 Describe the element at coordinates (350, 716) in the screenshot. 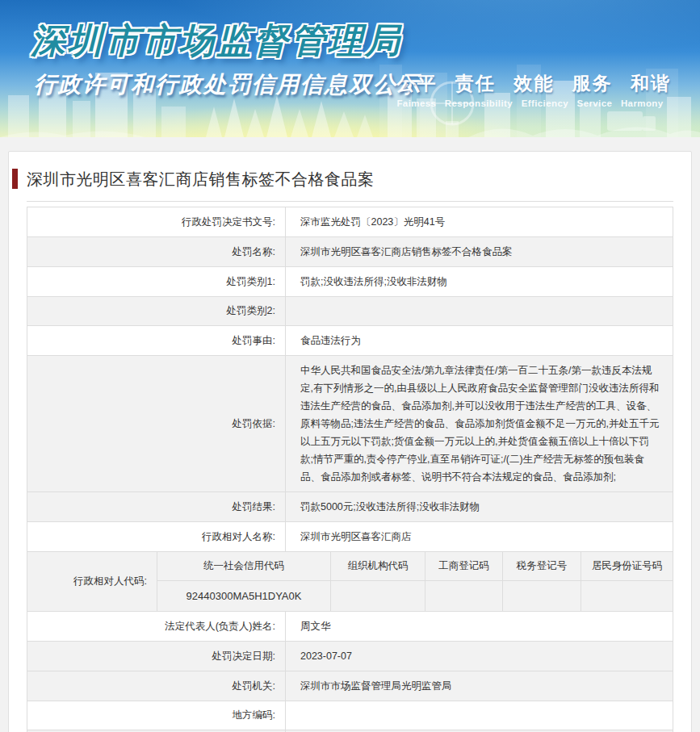

I see `table-row-local-code: 地方编码:` at that location.